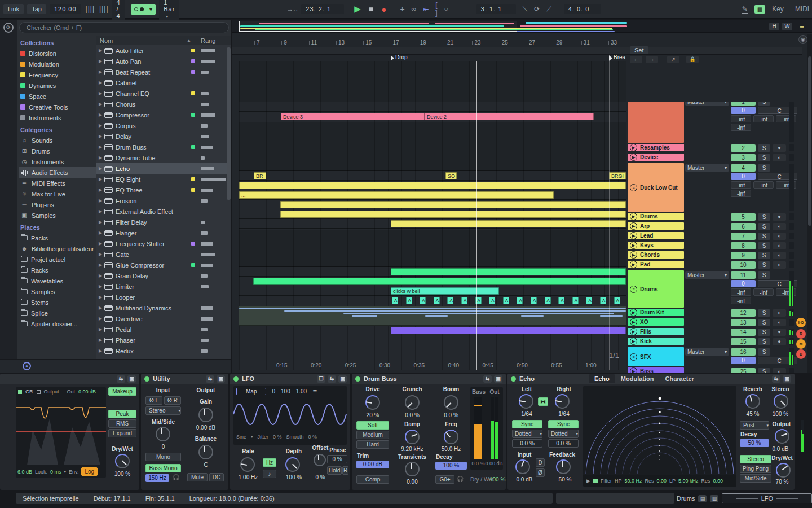 The width and height of the screenshot is (812, 508). What do you see at coordinates (712, 323) in the screenshot?
I see `track-header-xo: ▶XO13S◐` at bounding box center [712, 323].